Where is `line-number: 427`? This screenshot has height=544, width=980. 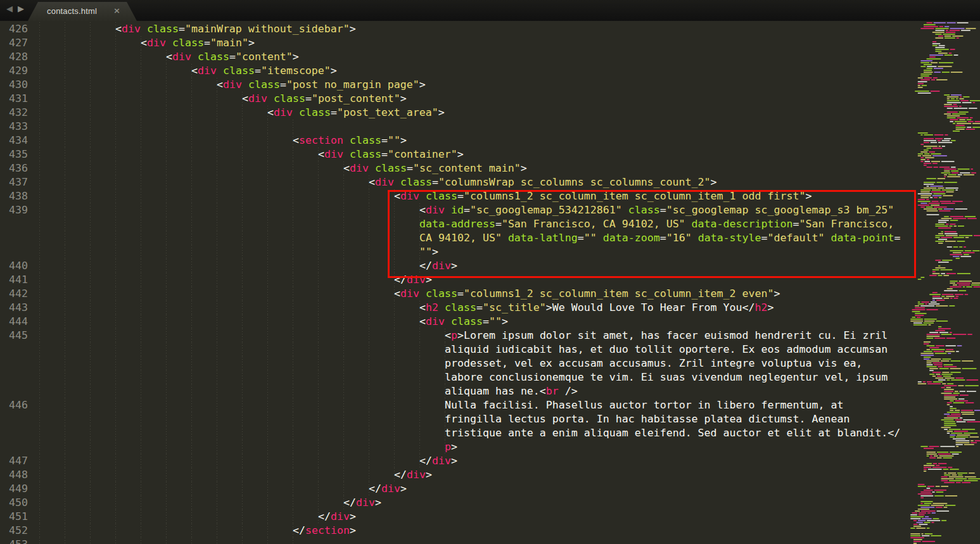
line-number: 427 is located at coordinates (14, 43).